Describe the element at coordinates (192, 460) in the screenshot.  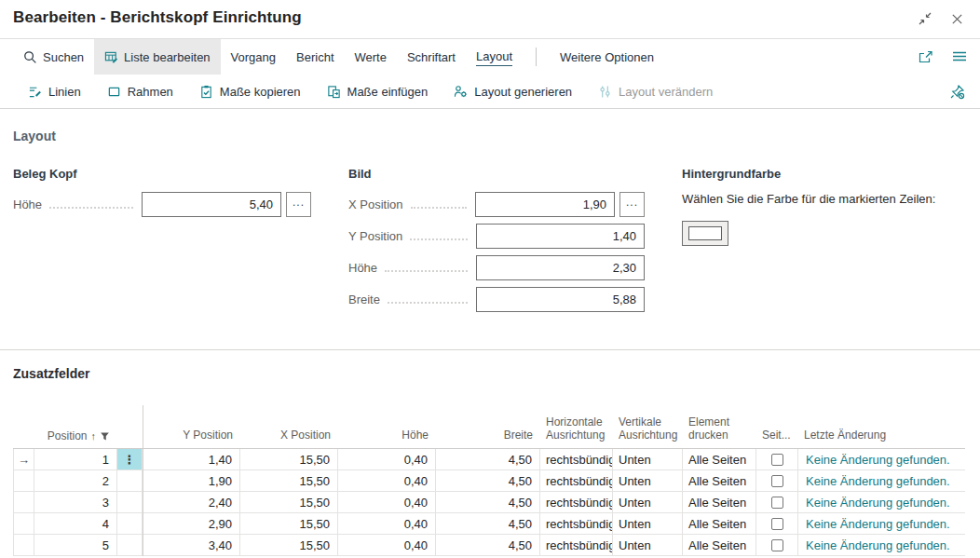
I see `cell-y-position: 1,40` at that location.